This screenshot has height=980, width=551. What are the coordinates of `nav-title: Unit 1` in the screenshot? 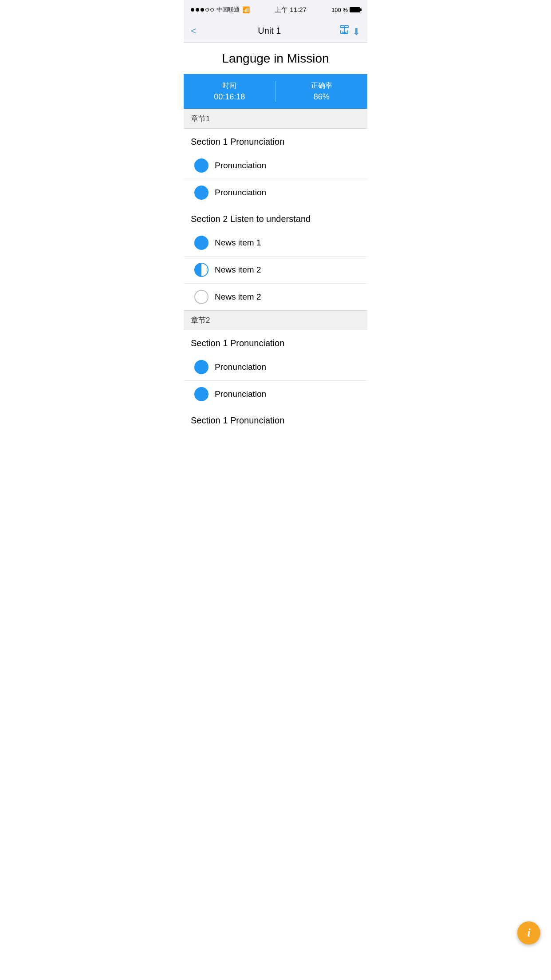 It's located at (269, 31).